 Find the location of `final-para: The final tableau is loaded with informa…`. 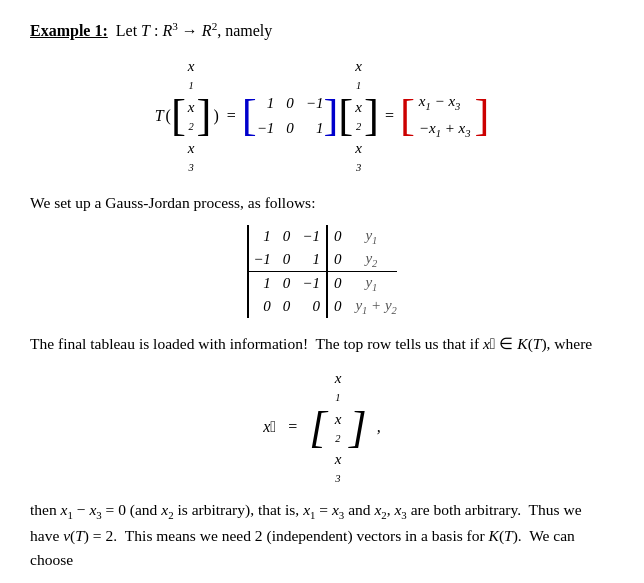

final-para: The final tableau is loaded with informa… is located at coordinates (322, 344).